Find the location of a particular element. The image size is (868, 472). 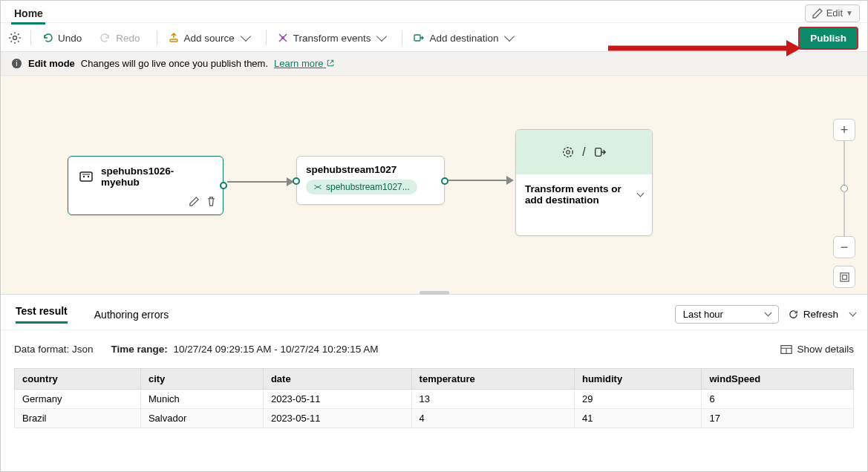

table-cell: 2023-05-11 is located at coordinates (337, 399).